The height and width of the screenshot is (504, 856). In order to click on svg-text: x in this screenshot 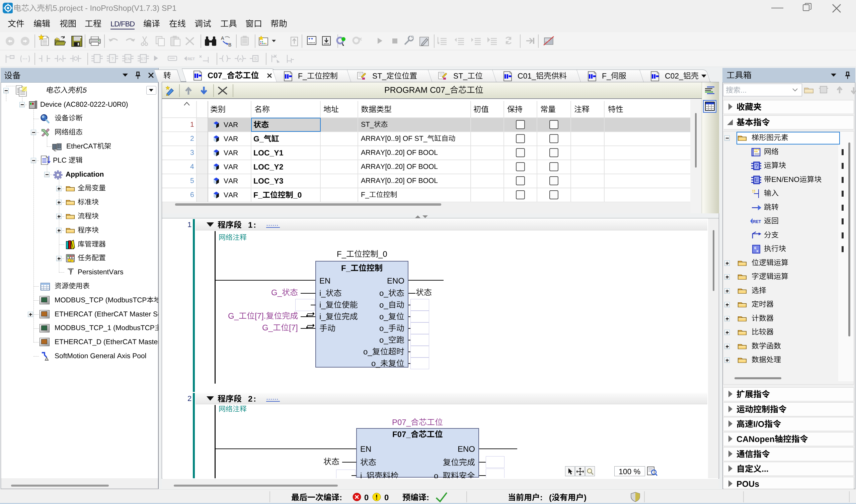, I will do `click(757, 251)`.